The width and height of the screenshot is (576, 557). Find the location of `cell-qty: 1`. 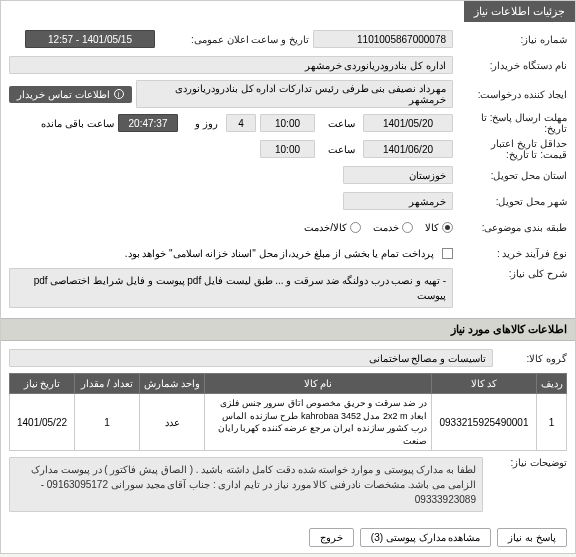

cell-qty: 1 is located at coordinates (108, 422).